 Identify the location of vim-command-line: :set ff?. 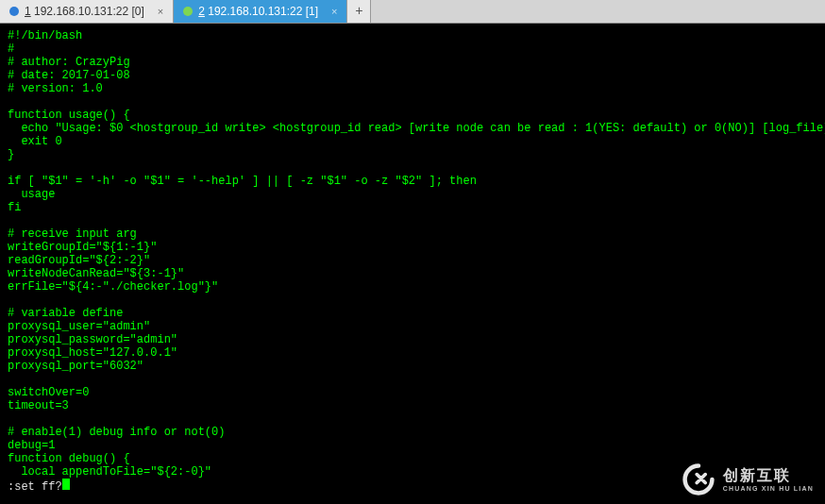
(35, 487).